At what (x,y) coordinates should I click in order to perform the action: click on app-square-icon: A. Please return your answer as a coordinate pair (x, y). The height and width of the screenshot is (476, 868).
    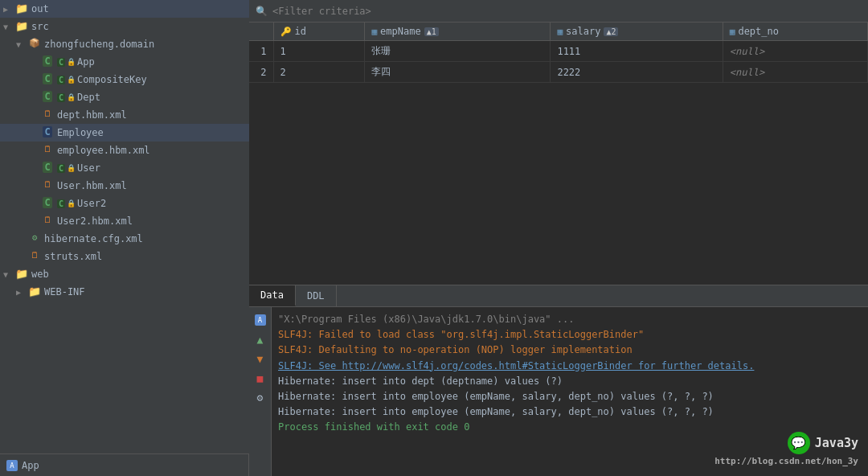
    Looking at the image, I should click on (12, 466).